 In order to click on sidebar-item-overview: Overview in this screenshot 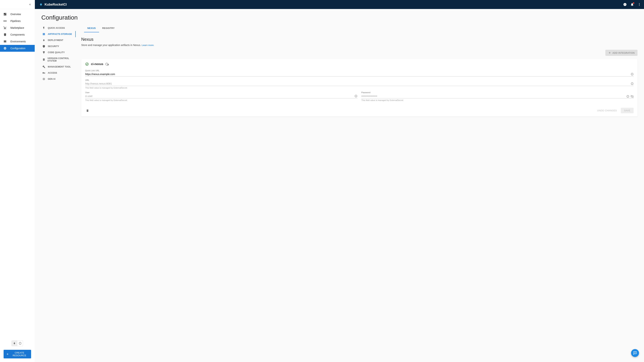, I will do `click(18, 14)`.